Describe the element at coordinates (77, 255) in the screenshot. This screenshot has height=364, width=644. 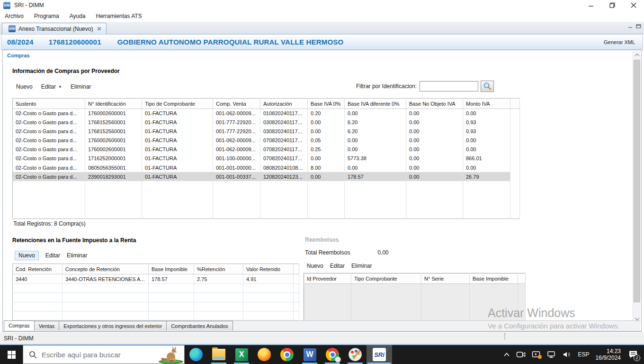
I see `ret-eliminar-button: Eliminar` at that location.